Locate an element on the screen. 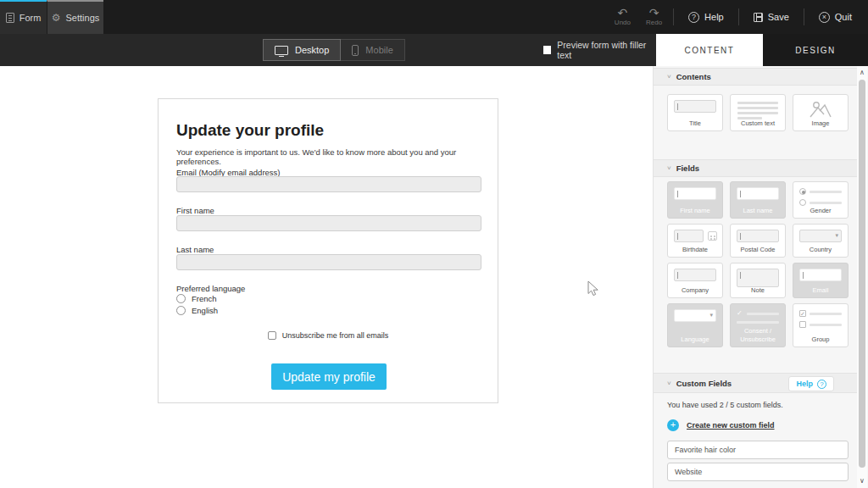 The width and height of the screenshot is (868, 488). tab-form-label: Form is located at coordinates (31, 18).